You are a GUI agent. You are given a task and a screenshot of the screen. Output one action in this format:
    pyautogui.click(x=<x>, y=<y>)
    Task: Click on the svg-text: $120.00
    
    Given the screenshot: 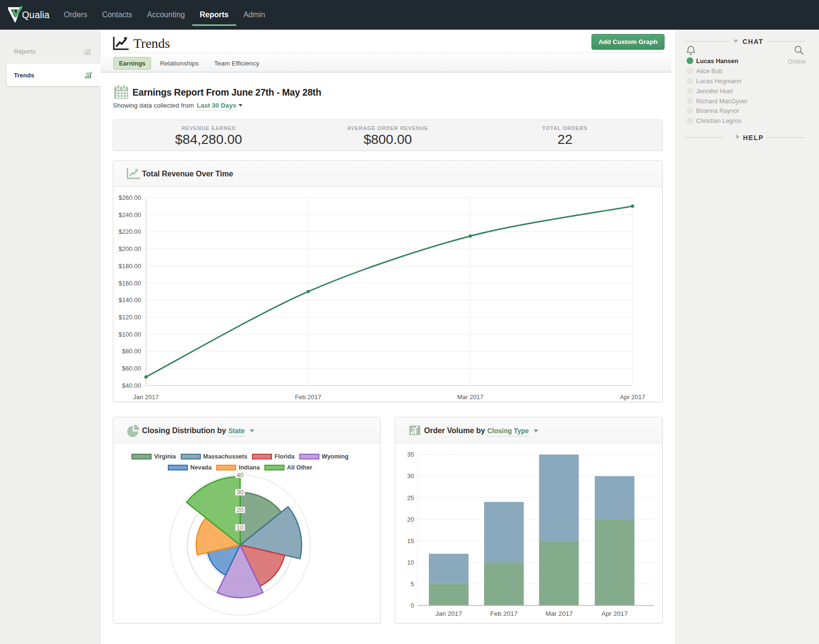 What is the action you would take?
    pyautogui.click(x=130, y=317)
    